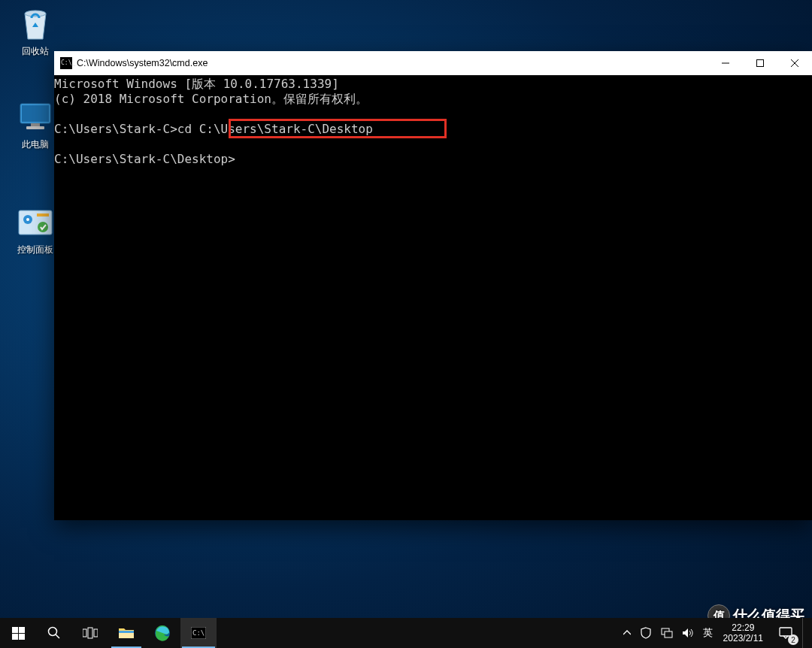 The width and height of the screenshot is (812, 648). Describe the element at coordinates (66, 63) in the screenshot. I see `cmd-icon` at that location.